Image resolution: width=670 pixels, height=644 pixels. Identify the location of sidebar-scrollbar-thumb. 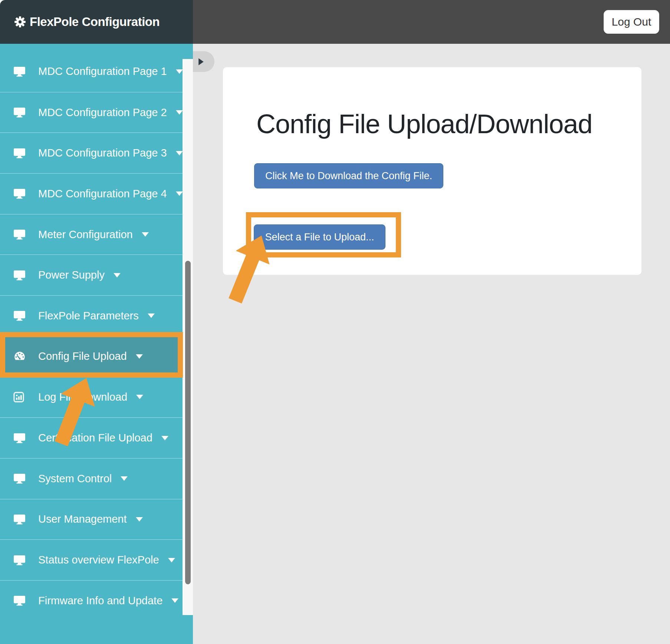
(188, 423).